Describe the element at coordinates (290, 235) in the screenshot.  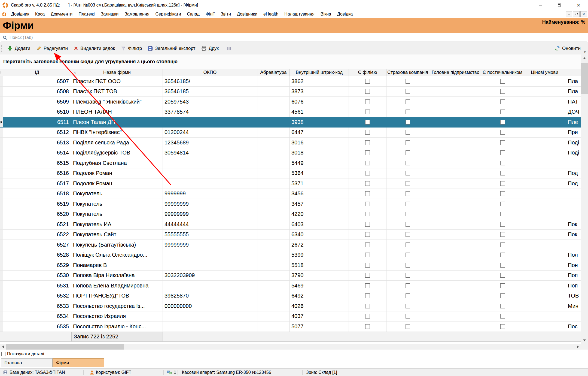
I see `table-row: 6522 Покупатель Сайт 55555555 6340 Пок` at that location.